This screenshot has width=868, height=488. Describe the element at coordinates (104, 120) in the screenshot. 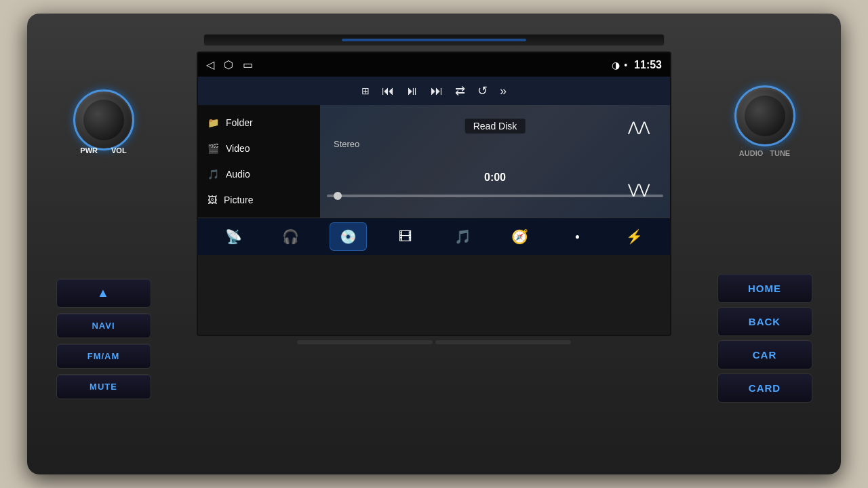

I see `volume-knob` at that location.